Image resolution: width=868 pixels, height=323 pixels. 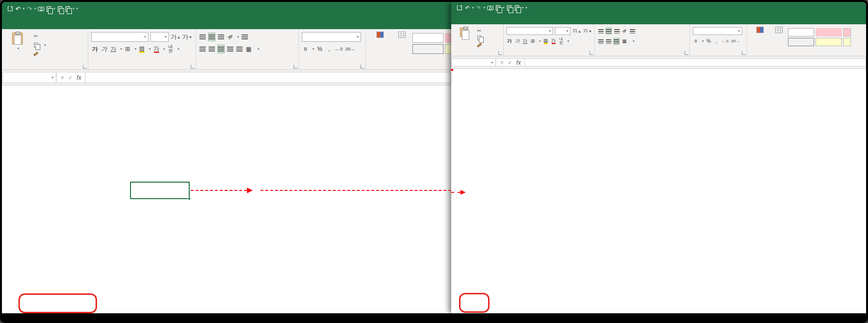 What do you see at coordinates (829, 32) in the screenshot?
I see `style-bad` at bounding box center [829, 32].